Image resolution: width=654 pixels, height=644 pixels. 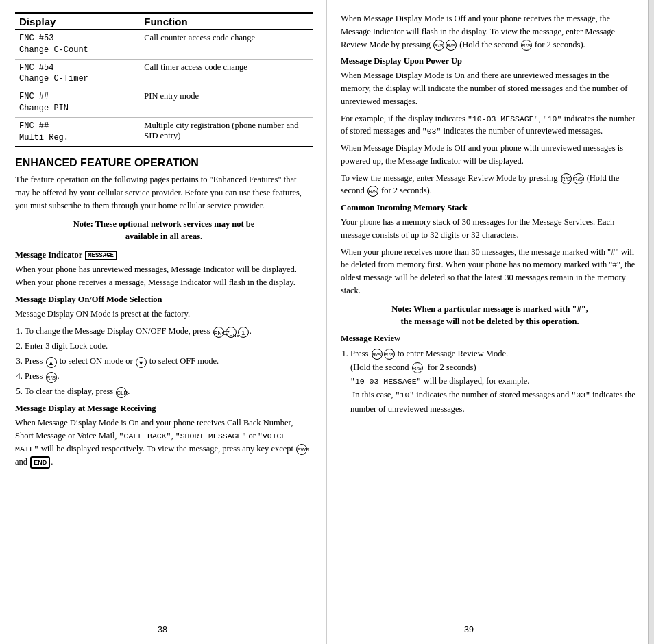 I want to click on section-title: ENHANCED FEATURE OPERATION, so click(x=164, y=163).